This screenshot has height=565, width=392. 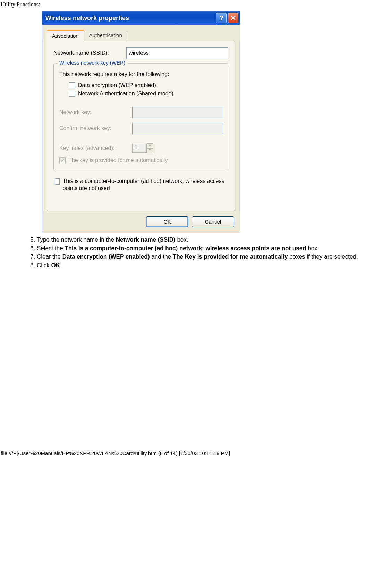 I want to click on instruction-item: Clear the Data encryption (WEP enabled) …, so click(x=206, y=257).